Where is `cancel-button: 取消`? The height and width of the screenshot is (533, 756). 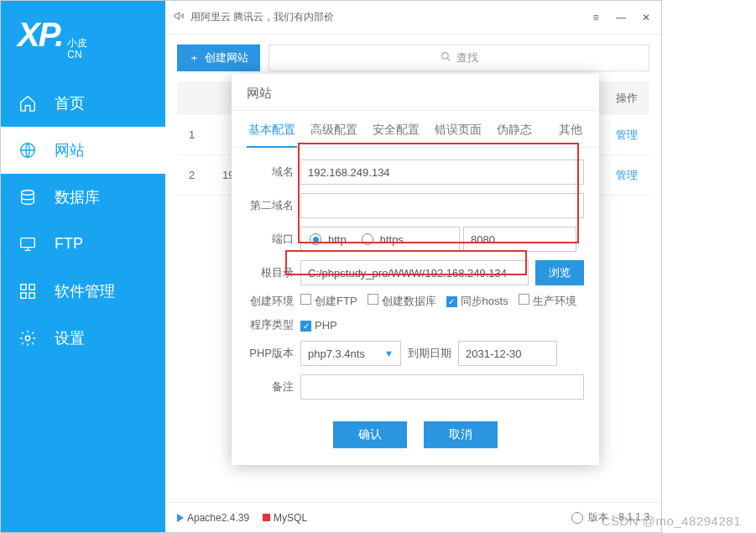
cancel-button: 取消 is located at coordinates (461, 435).